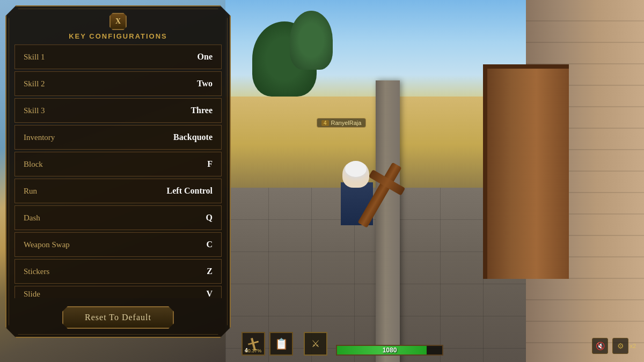  Describe the element at coordinates (118, 137) in the screenshot. I see `keybind-row-inventory: InventoryBackquote` at that location.